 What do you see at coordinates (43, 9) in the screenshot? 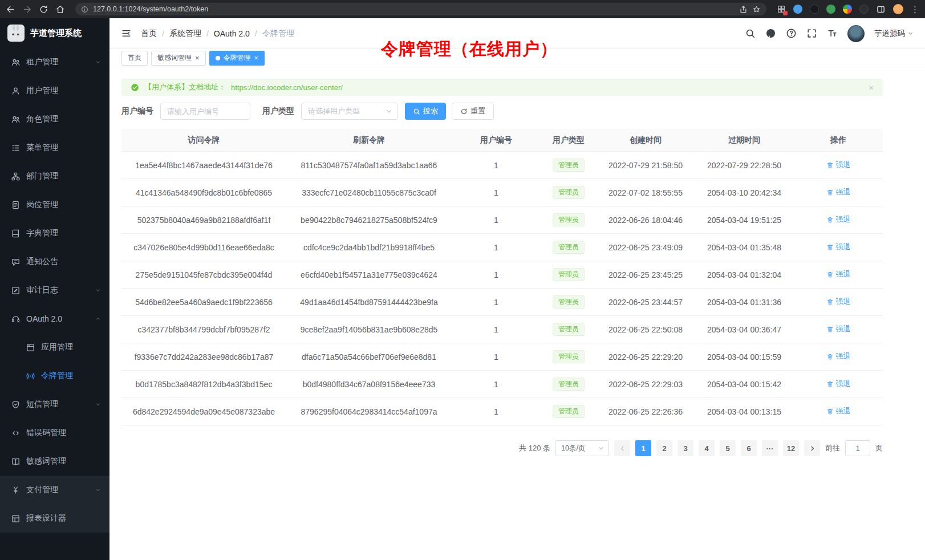
I see `reload-icon` at bounding box center [43, 9].